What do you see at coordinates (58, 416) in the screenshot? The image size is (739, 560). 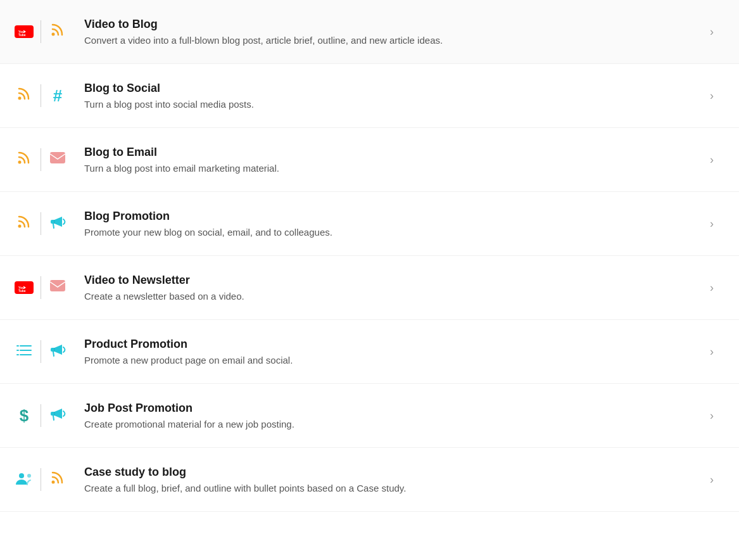 I see `right-icon-job-post-promotion` at bounding box center [58, 416].